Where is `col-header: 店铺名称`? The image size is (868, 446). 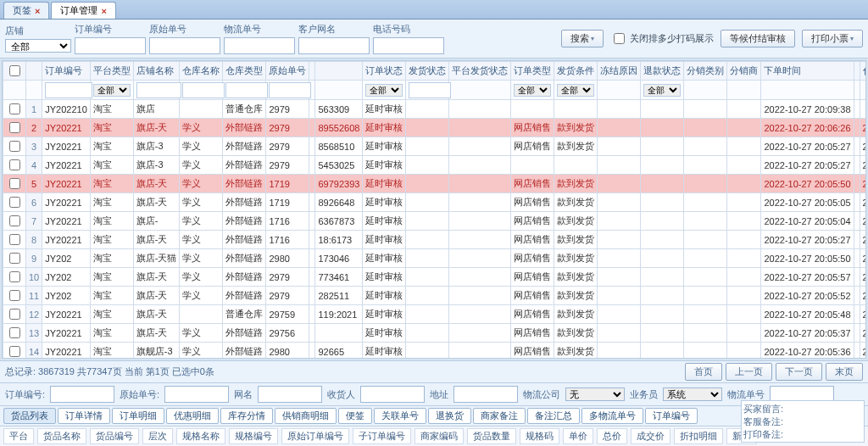 col-header: 店铺名称 is located at coordinates (156, 71).